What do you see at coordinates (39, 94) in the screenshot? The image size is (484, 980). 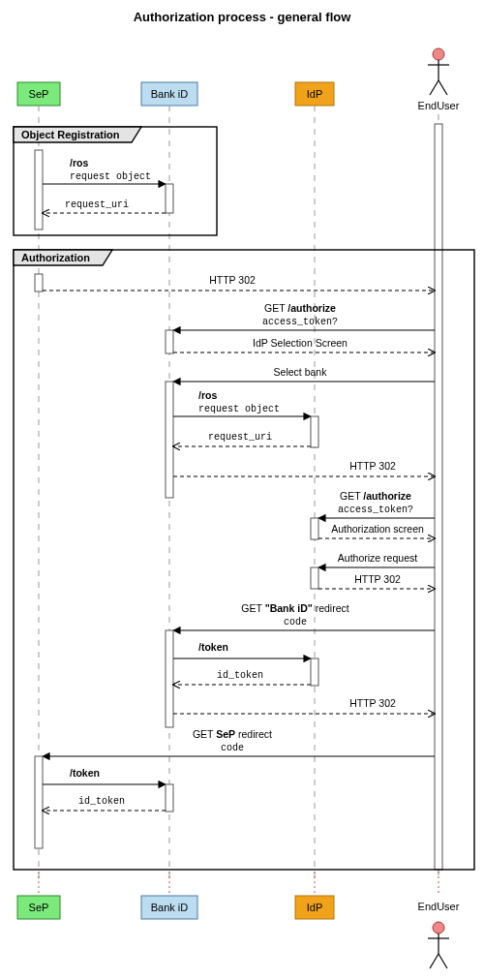 I see `participant-sep: SeP` at bounding box center [39, 94].